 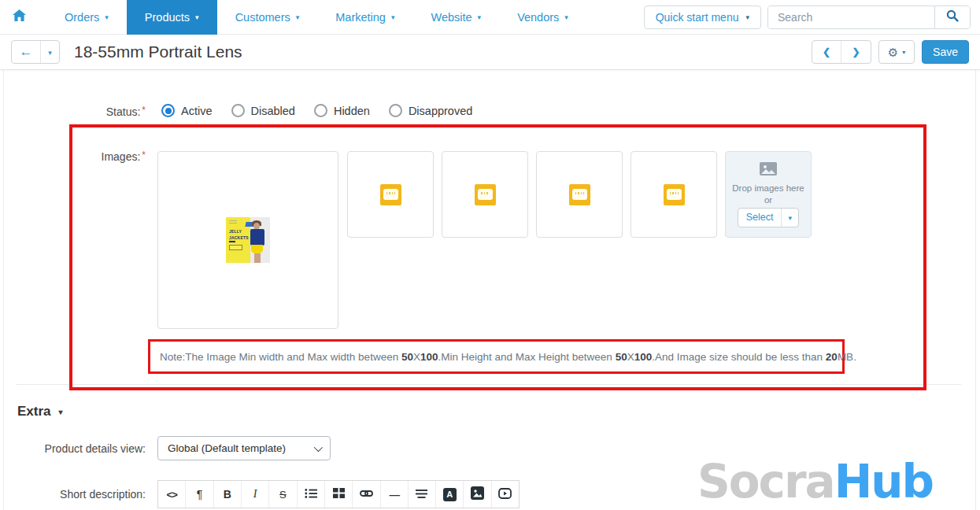 What do you see at coordinates (496, 357) in the screenshot?
I see `image-size-note: Note:The Image Min width and Max width b…` at bounding box center [496, 357].